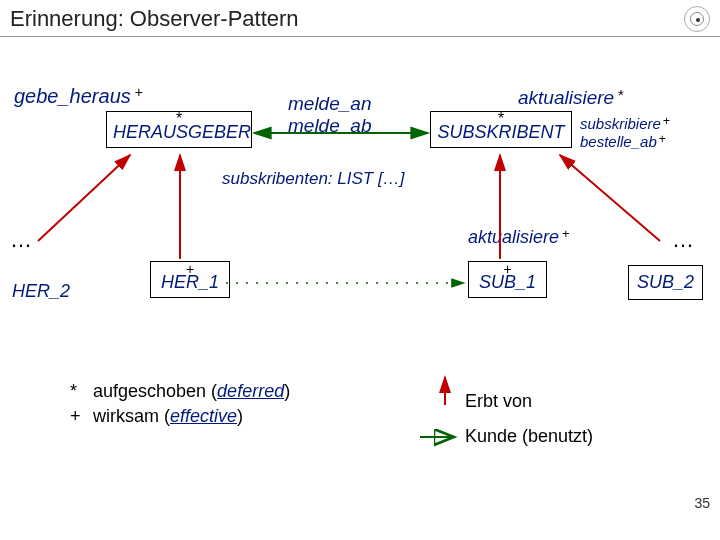  What do you see at coordinates (154, 19) in the screenshot?
I see `page-title: Erinnerung: Observer-Pattern` at bounding box center [154, 19].